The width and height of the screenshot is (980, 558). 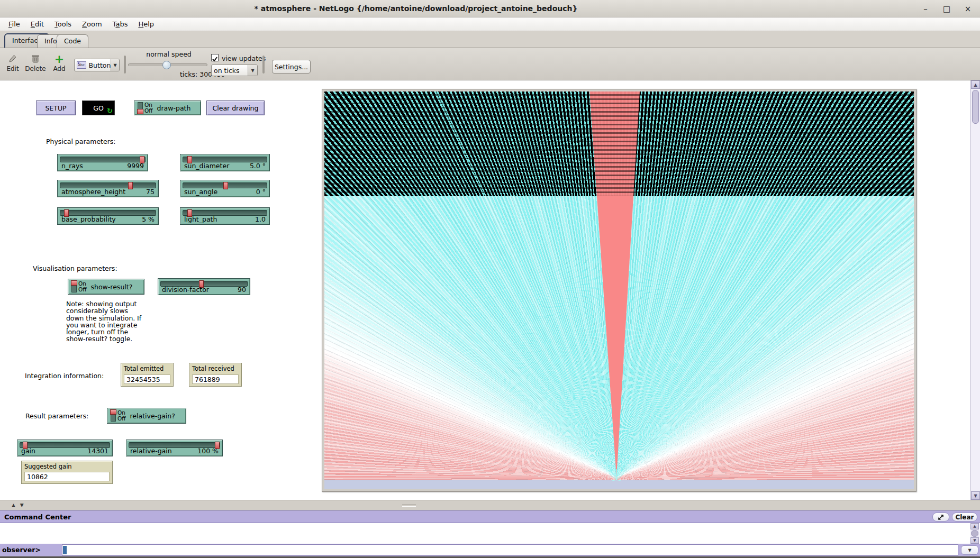 I want to click on switch-draw-path: OnOff draw-path, so click(x=167, y=108).